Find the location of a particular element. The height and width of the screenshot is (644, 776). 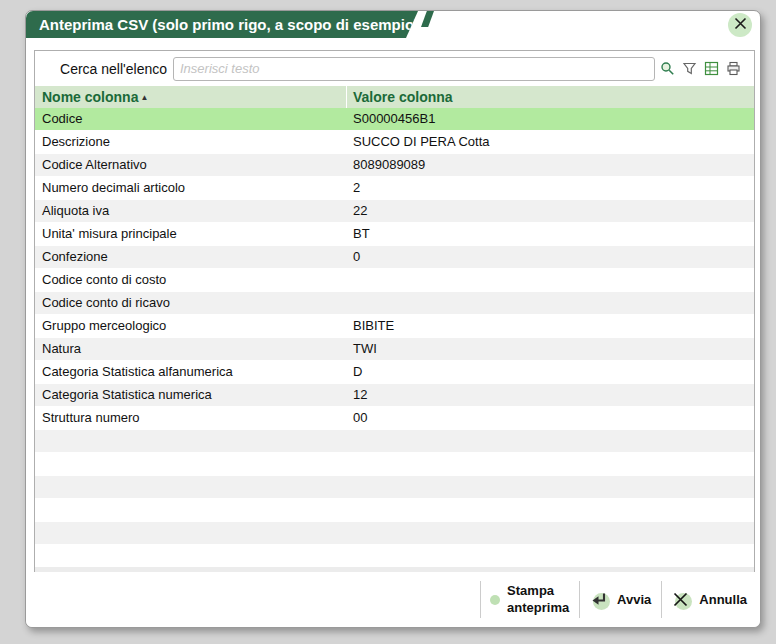

table-row: Numero decimali articolo 2 is located at coordinates (394, 188).